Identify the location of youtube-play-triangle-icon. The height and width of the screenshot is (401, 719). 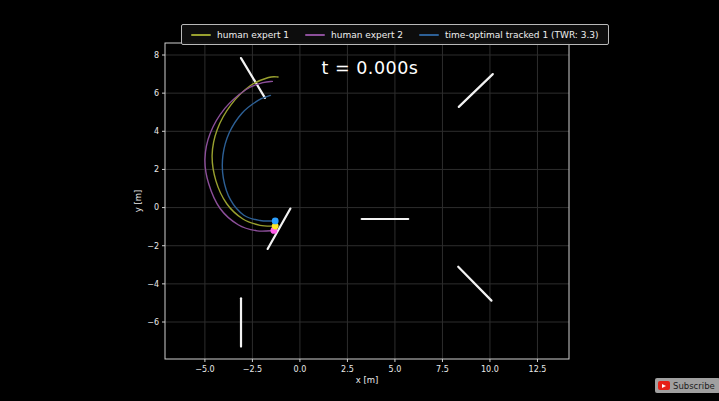
(664, 386).